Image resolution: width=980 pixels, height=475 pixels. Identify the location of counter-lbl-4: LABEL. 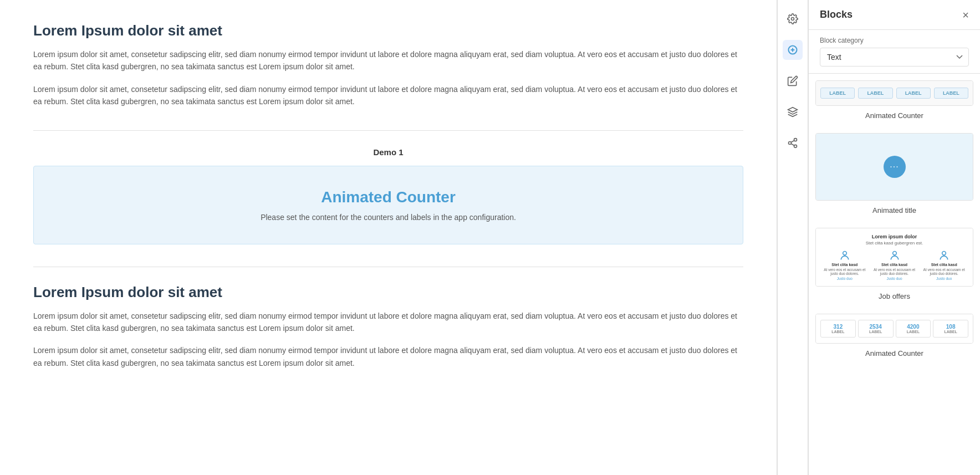
(951, 331).